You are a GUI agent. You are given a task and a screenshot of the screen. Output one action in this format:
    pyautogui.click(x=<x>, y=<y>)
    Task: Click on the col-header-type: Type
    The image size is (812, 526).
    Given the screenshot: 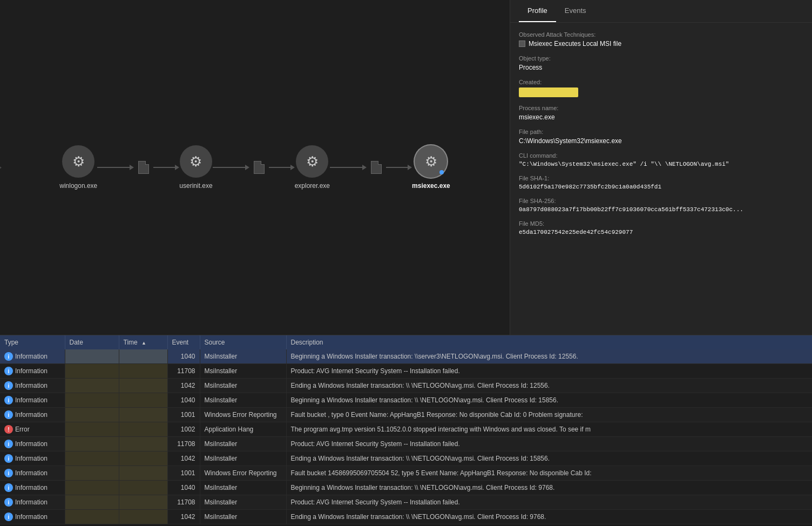 What is the action you would take?
    pyautogui.click(x=32, y=342)
    